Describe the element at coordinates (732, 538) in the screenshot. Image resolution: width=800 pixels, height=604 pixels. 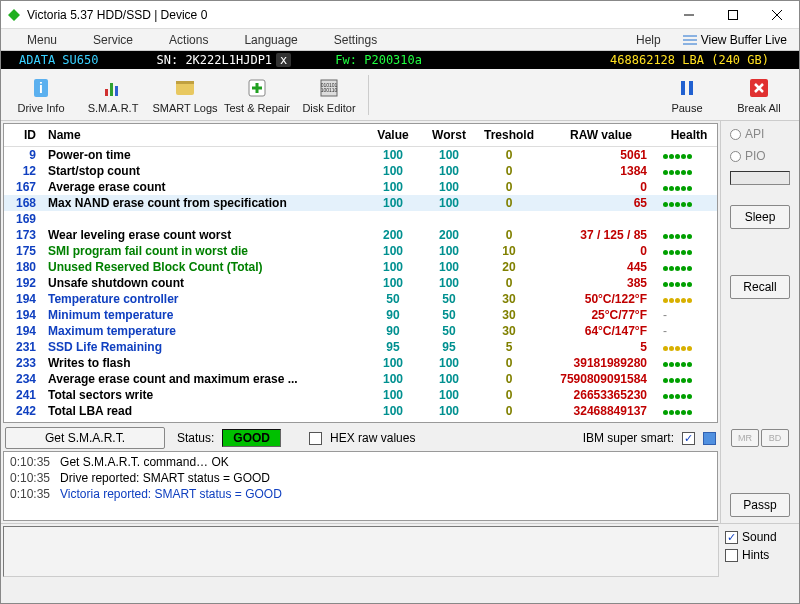
I see `sound-checkbox` at that location.